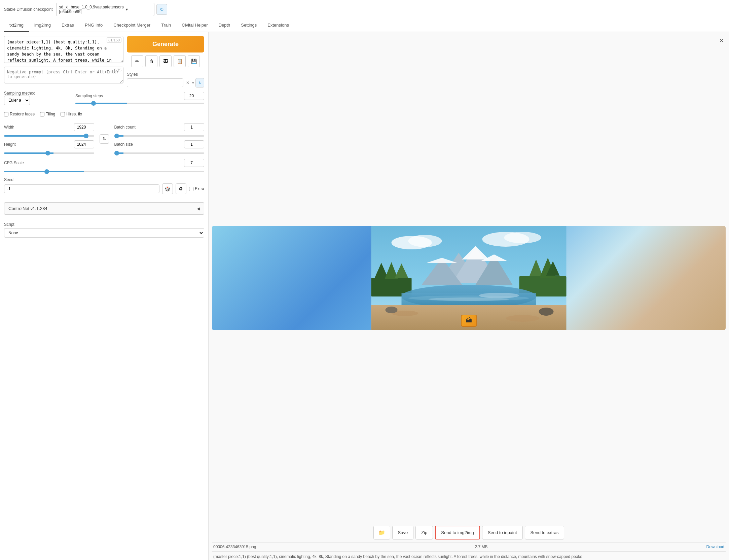 The width and height of the screenshot is (729, 560). What do you see at coordinates (140, 103) in the screenshot?
I see `sampling-steps-slider` at bounding box center [140, 103].